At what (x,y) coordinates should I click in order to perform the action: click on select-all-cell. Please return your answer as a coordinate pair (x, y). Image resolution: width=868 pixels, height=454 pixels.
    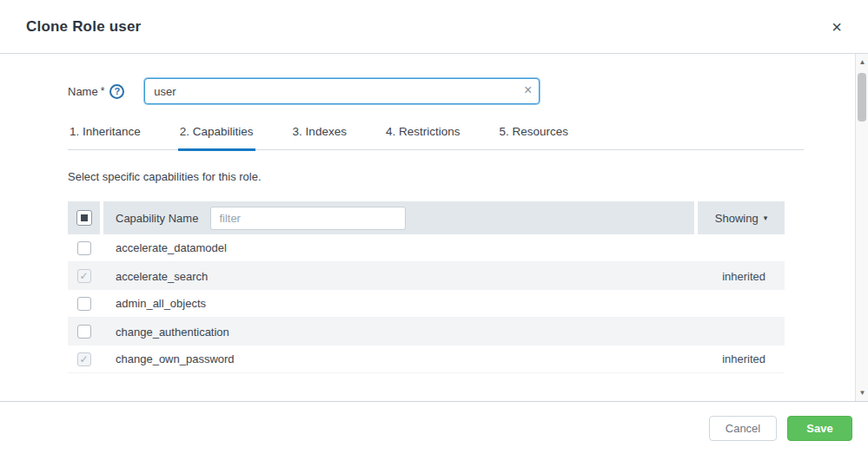
    Looking at the image, I should click on (83, 218).